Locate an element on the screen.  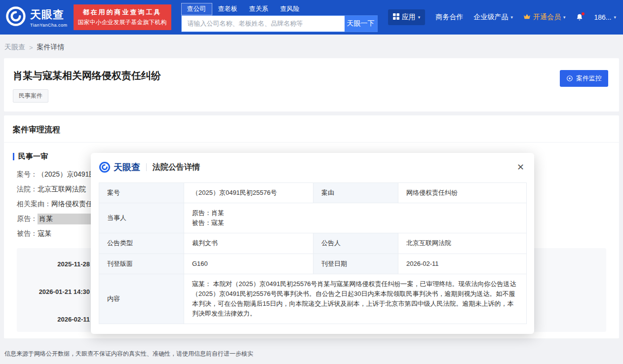
search-tabs: 查公司 查老板 查关系 查风险 is located at coordinates (279, 9).